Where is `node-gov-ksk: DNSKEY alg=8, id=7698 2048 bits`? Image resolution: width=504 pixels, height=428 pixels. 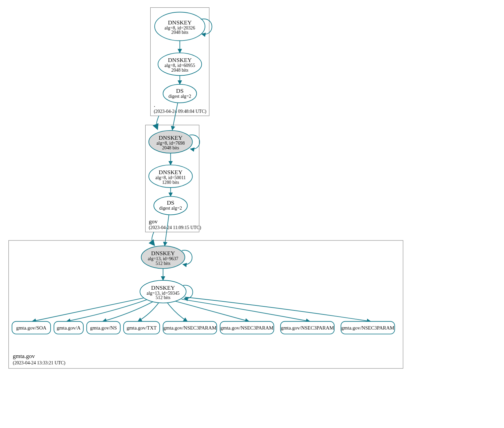
node-gov-ksk: DNSKEY alg=8, id=7698 2048 bits is located at coordinates (170, 142).